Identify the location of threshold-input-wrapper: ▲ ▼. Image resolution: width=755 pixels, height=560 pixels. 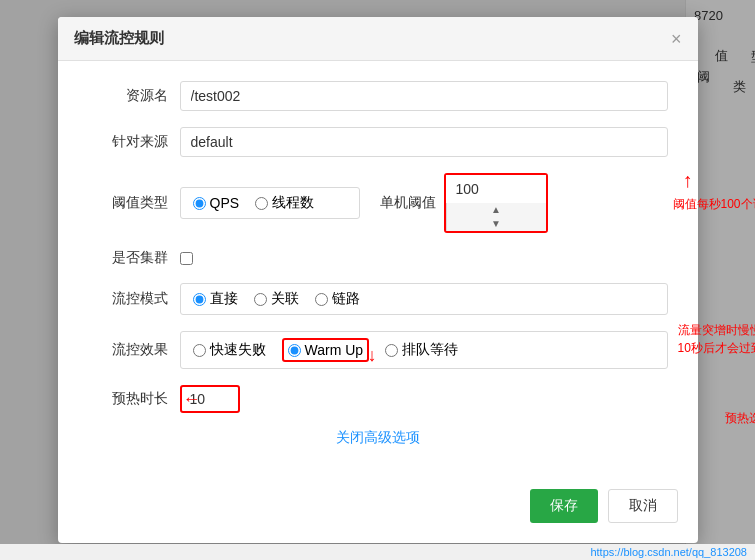
(496, 203).